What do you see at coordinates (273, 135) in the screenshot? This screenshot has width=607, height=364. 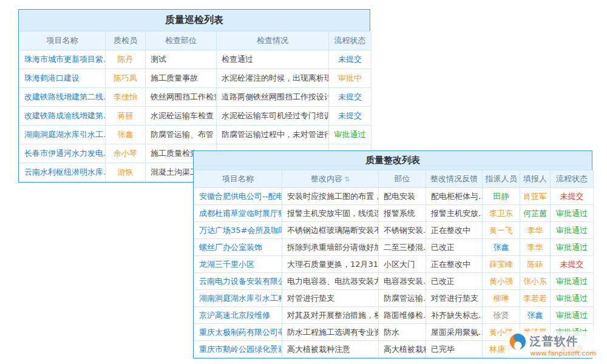 I see `inspection-cell-situation: 防腐管运输过程中，未对管进行...` at bounding box center [273, 135].